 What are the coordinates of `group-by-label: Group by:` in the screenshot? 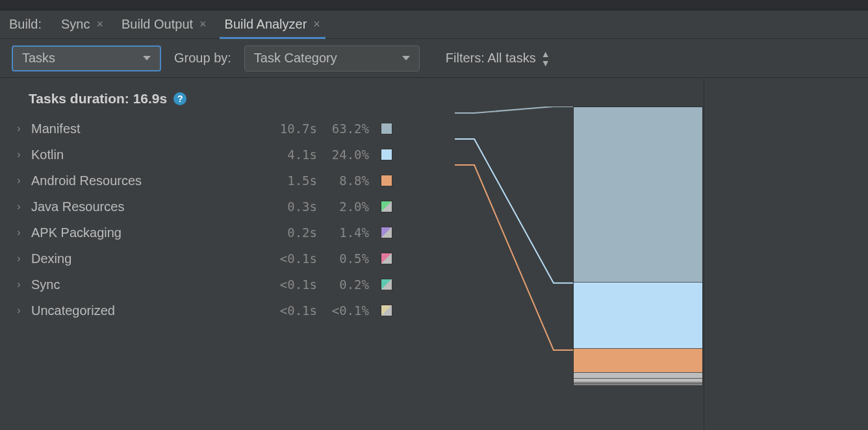 It's located at (203, 58).